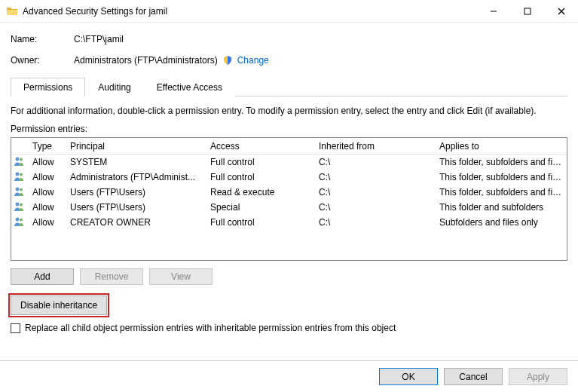 The image size is (578, 392). Describe the element at coordinates (289, 162) in the screenshot. I see `table-row: AllowSYSTEMFull controlC:\This folder, s…` at that location.